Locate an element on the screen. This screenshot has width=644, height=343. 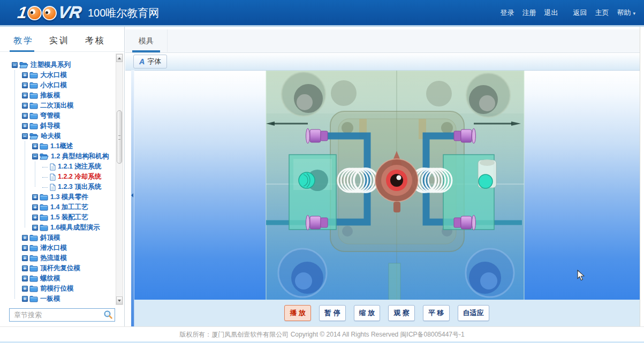
sidebar-tab-1: 教学 is located at coordinates (24, 41).